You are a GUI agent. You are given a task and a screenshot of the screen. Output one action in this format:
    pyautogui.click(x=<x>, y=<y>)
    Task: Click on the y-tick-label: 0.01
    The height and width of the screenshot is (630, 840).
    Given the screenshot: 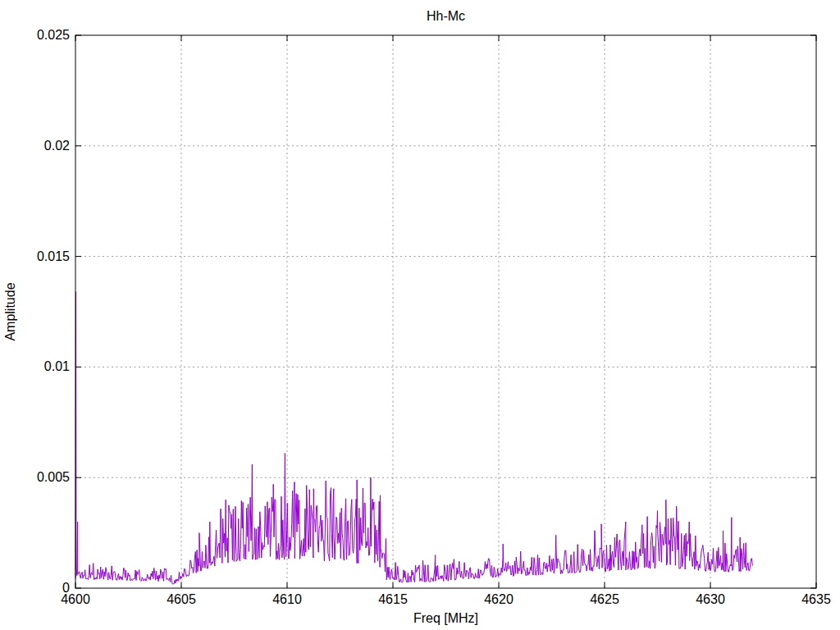 What is the action you would take?
    pyautogui.click(x=34, y=367)
    